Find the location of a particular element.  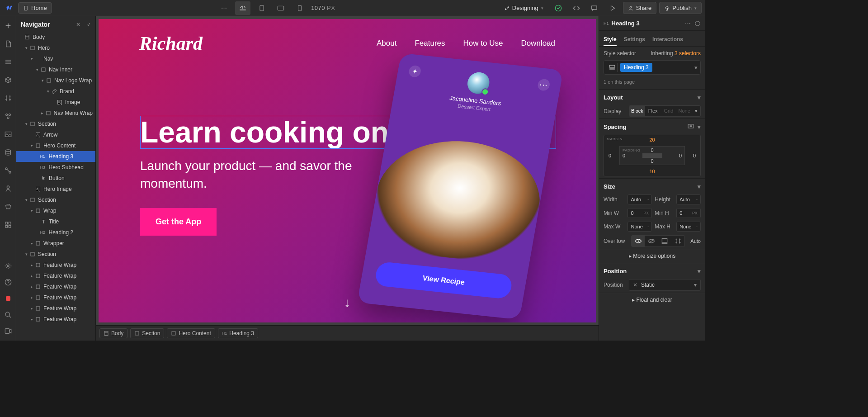

tree-row: H2Heading 2 is located at coordinates (56, 232).